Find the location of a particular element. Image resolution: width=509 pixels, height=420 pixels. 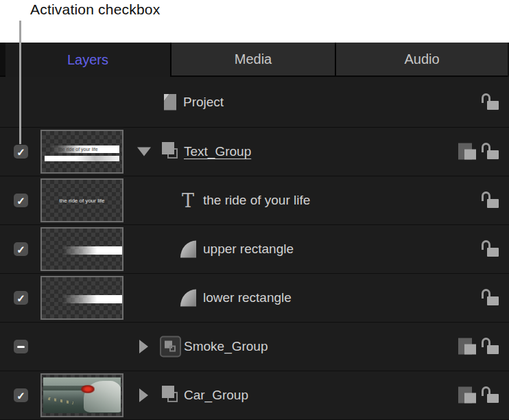

text-layer-icon: T is located at coordinates (188, 200).